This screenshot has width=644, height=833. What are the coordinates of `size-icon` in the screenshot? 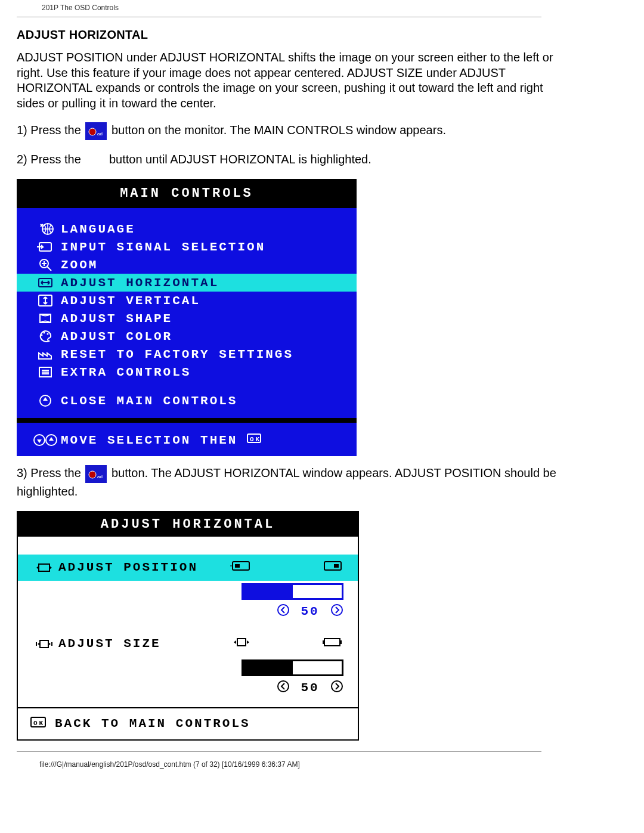 It's located at (44, 644).